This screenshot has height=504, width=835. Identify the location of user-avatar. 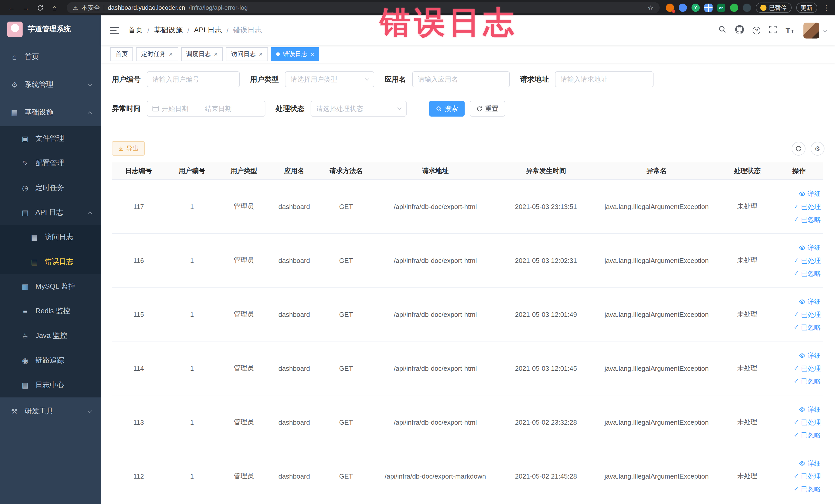
(811, 31).